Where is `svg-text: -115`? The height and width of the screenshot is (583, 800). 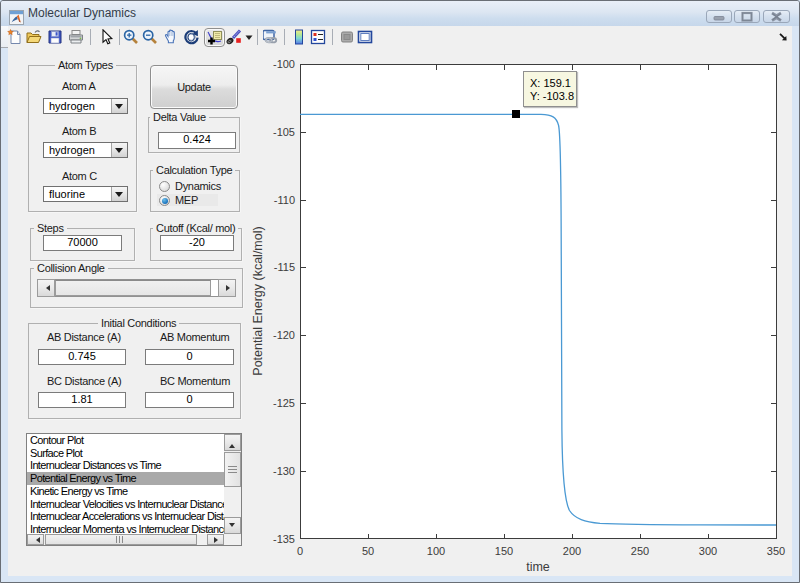
svg-text: -115 is located at coordinates (284, 267).